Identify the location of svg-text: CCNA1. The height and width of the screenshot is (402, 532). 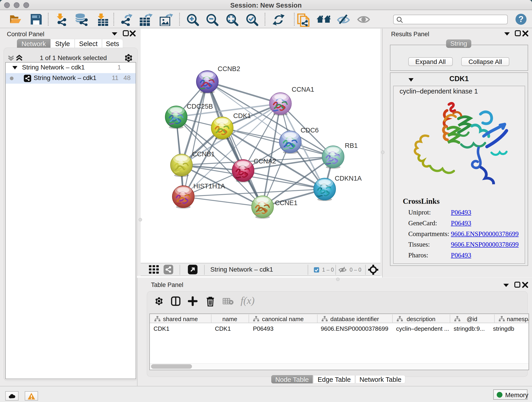
(303, 89).